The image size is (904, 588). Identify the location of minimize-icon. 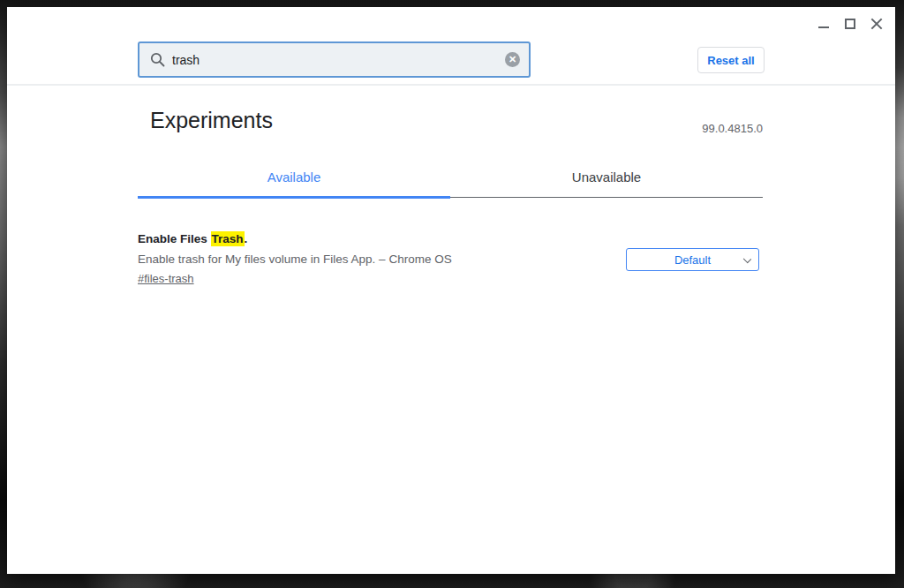
(824, 27).